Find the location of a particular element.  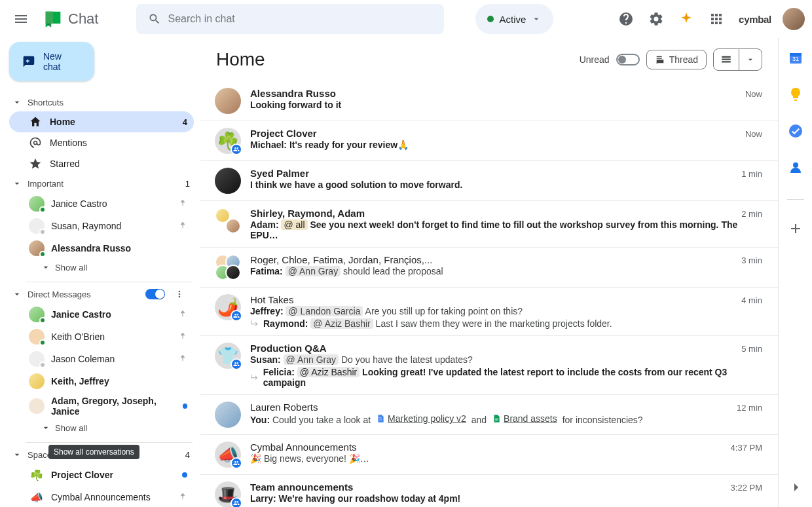

help-button is located at coordinates (626, 19).